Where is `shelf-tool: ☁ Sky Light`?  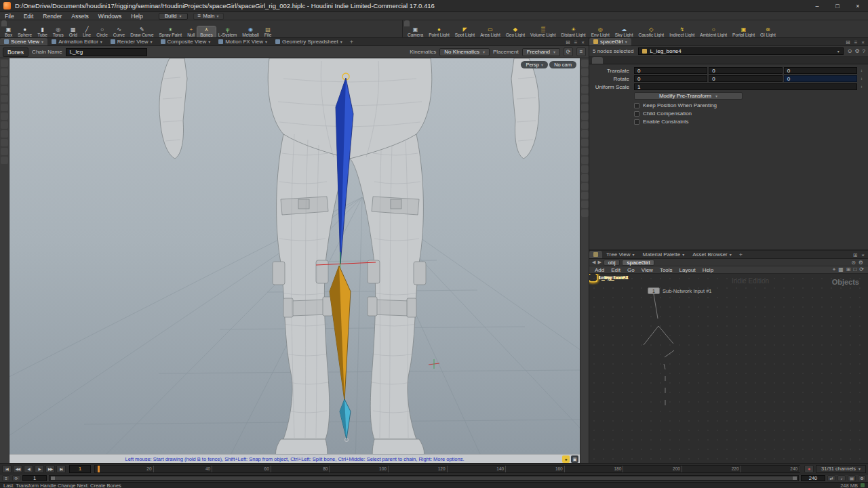 shelf-tool: ☁ Sky Light is located at coordinates (624, 32).